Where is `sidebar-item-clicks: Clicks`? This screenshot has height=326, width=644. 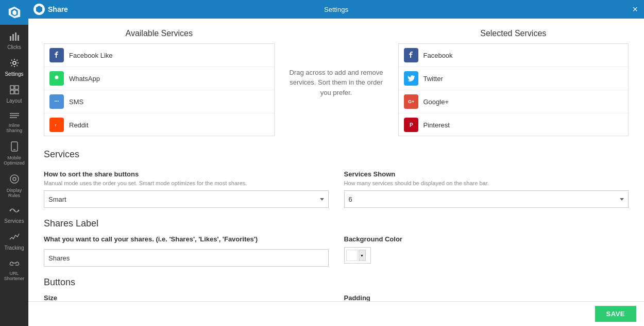 sidebar-item-clicks: Clicks is located at coordinates (14, 41).